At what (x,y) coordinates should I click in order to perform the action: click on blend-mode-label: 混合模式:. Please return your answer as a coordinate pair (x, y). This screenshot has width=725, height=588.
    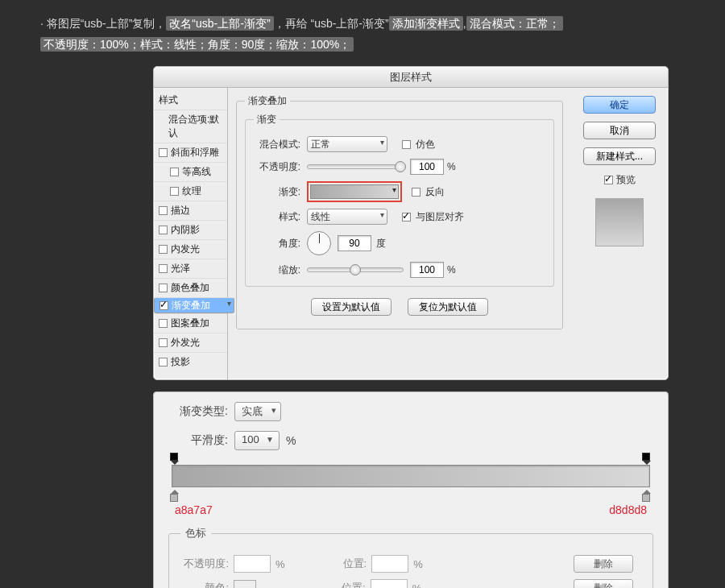
    Looking at the image, I should click on (277, 145).